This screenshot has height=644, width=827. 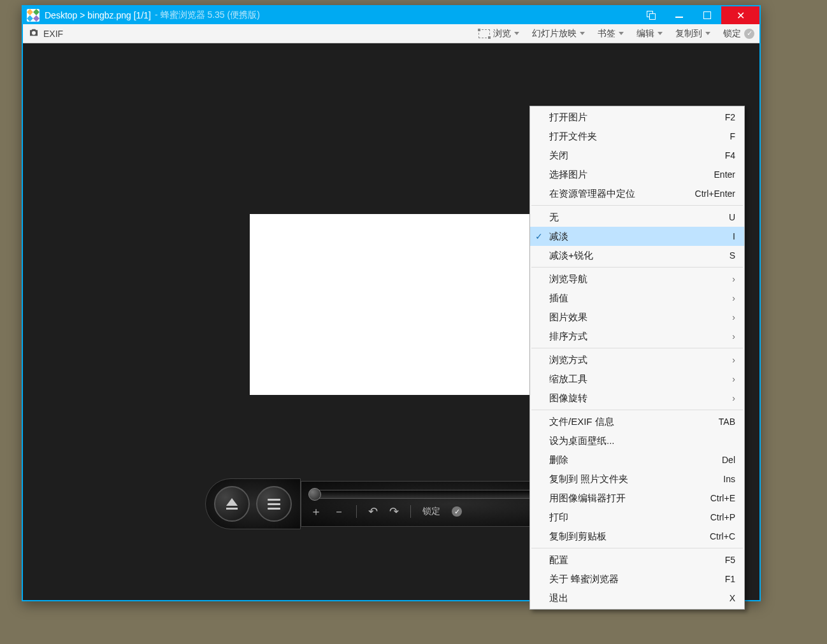 What do you see at coordinates (707, 15) in the screenshot?
I see `maximize-button` at bounding box center [707, 15].